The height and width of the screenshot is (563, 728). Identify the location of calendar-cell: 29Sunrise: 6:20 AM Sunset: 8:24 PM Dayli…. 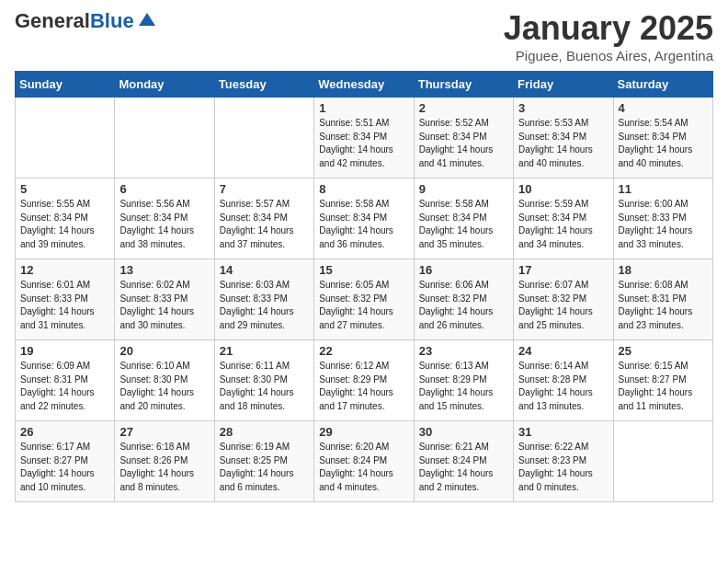
(364, 462).